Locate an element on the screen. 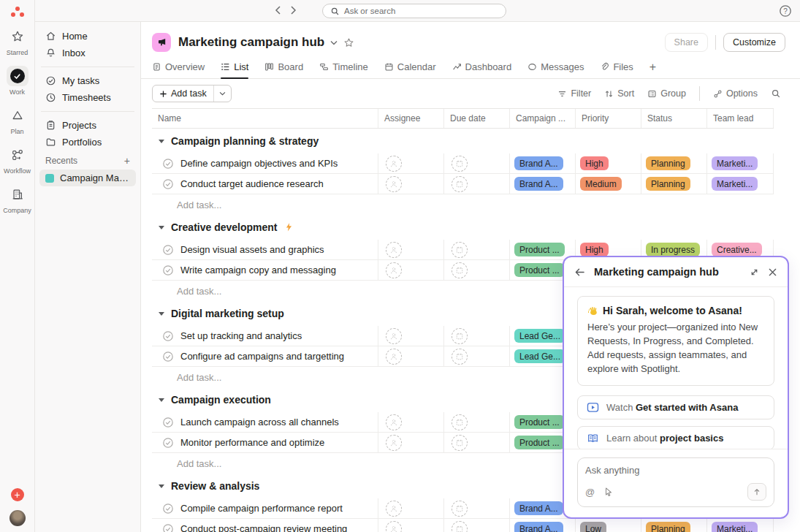 The width and height of the screenshot is (800, 532). column-header-due-date: Due date is located at coordinates (476, 118).